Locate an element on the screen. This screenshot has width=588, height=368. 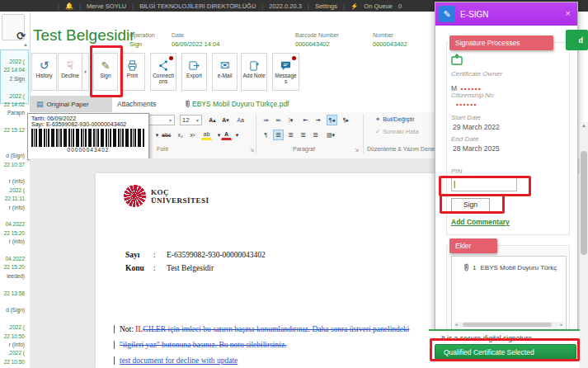
qualified-certificate-status: Qualified Certificate Selected is located at coordinates (506, 351).